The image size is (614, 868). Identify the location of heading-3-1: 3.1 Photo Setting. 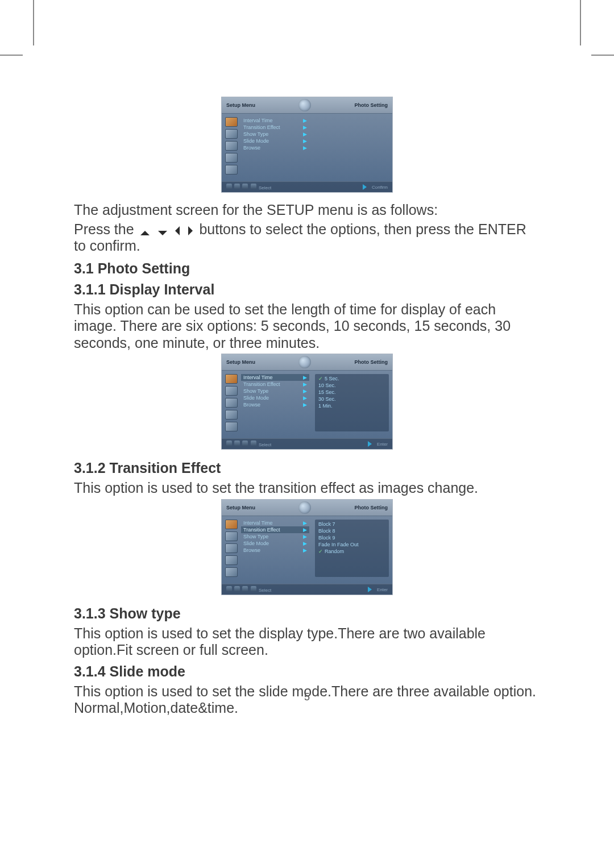
(307, 268).